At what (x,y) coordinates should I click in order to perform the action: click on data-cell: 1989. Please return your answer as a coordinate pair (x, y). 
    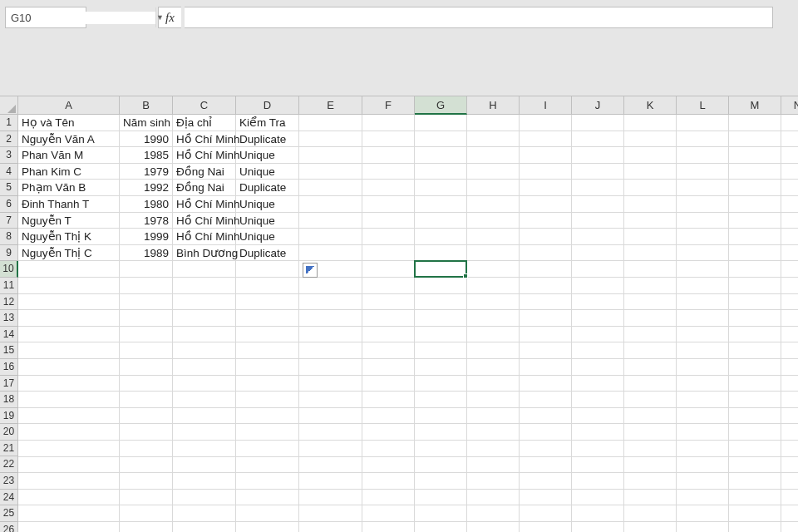
    Looking at the image, I should click on (146, 254).